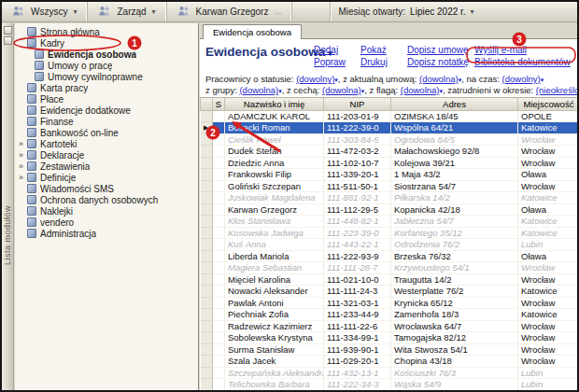  I want to click on action-drukuj: Drukuj, so click(384, 62).